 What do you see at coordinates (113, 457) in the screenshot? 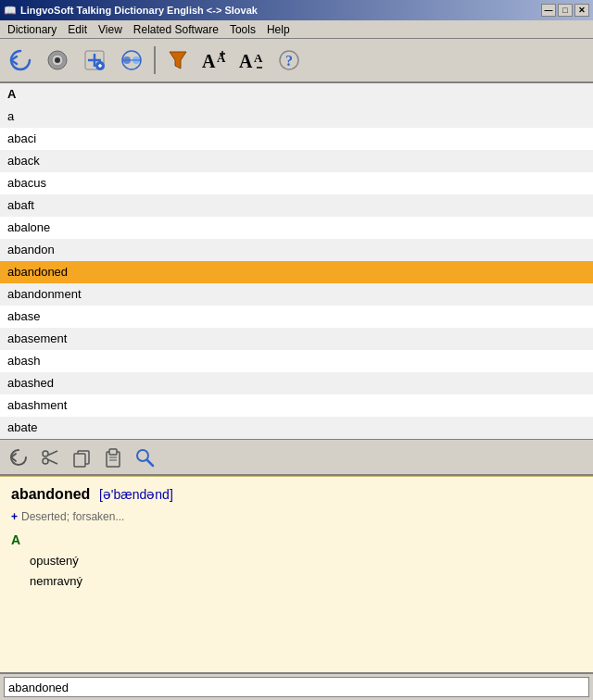
I see `paste-icon` at bounding box center [113, 457].